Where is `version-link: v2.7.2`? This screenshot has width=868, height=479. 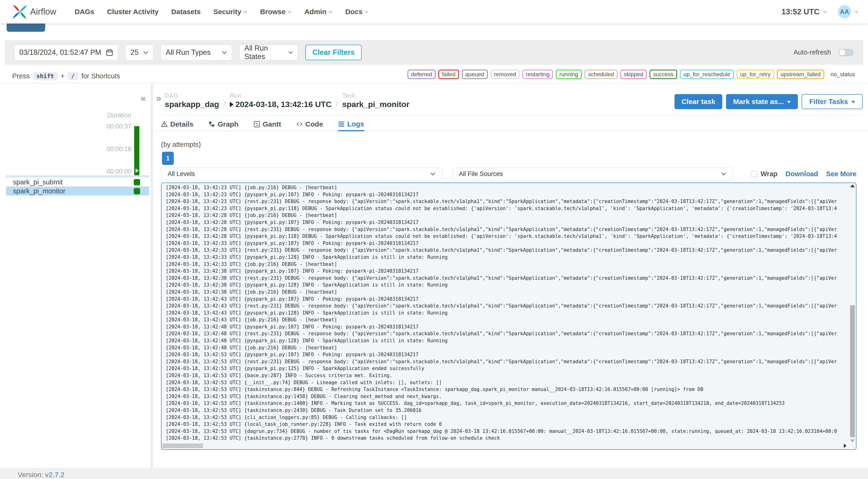
version-link: v2.7.2 is located at coordinates (55, 475).